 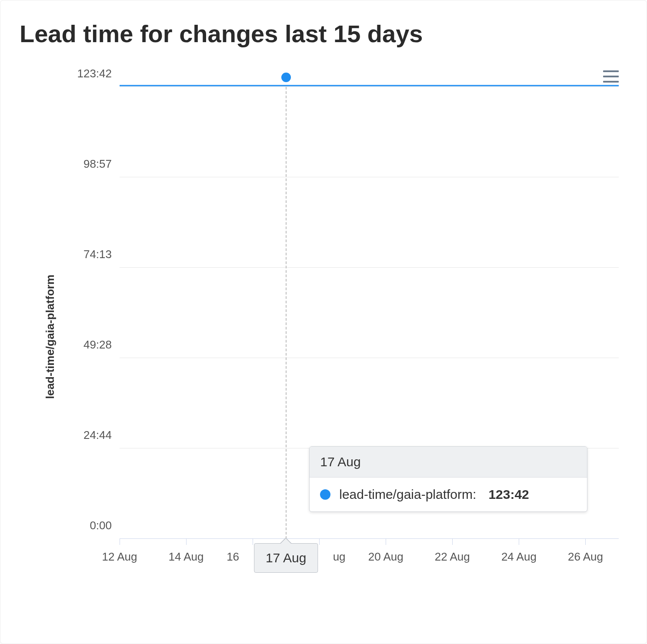 What do you see at coordinates (509, 495) in the screenshot?
I see `tooltip-value: 123:42` at bounding box center [509, 495].